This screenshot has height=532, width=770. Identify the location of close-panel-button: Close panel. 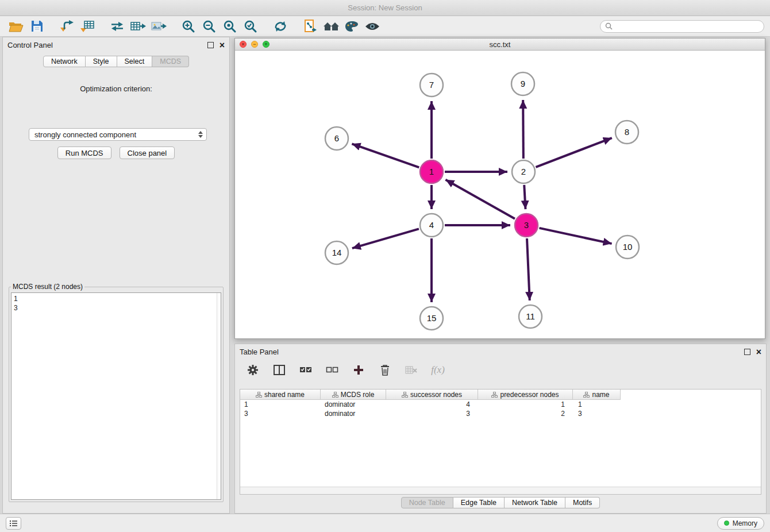
(147, 153).